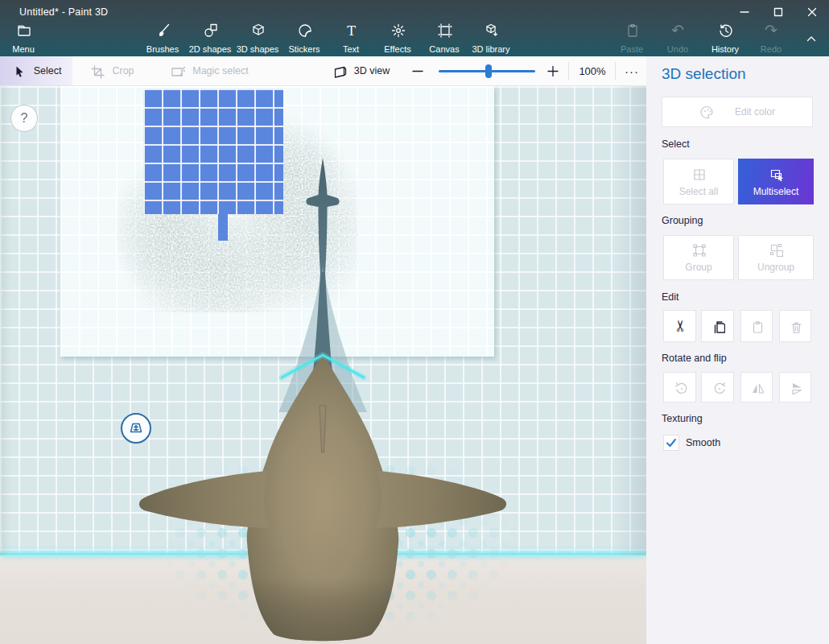 Image resolution: width=829 pixels, height=644 pixels. I want to click on redo-icon: ↷, so click(771, 31).